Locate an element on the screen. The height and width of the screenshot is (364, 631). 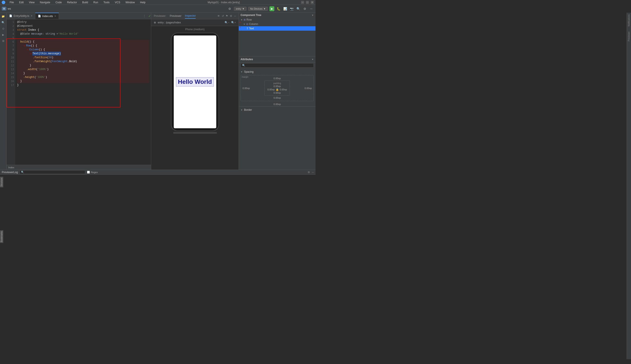
previewer-scrollbar is located at coordinates (195, 133).